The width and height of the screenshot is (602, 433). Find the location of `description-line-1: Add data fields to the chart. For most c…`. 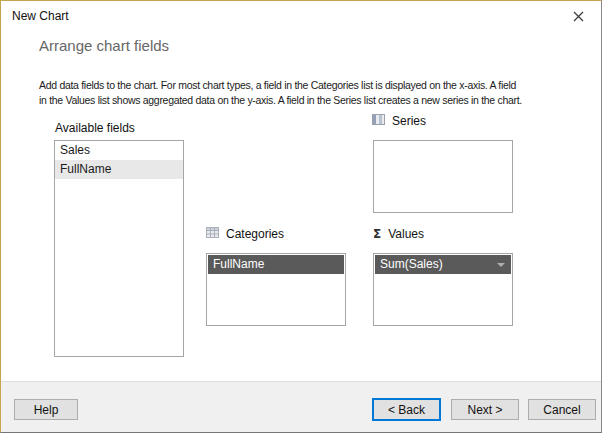

description-line-1: Add data fields to the chart. For most c… is located at coordinates (280, 86).